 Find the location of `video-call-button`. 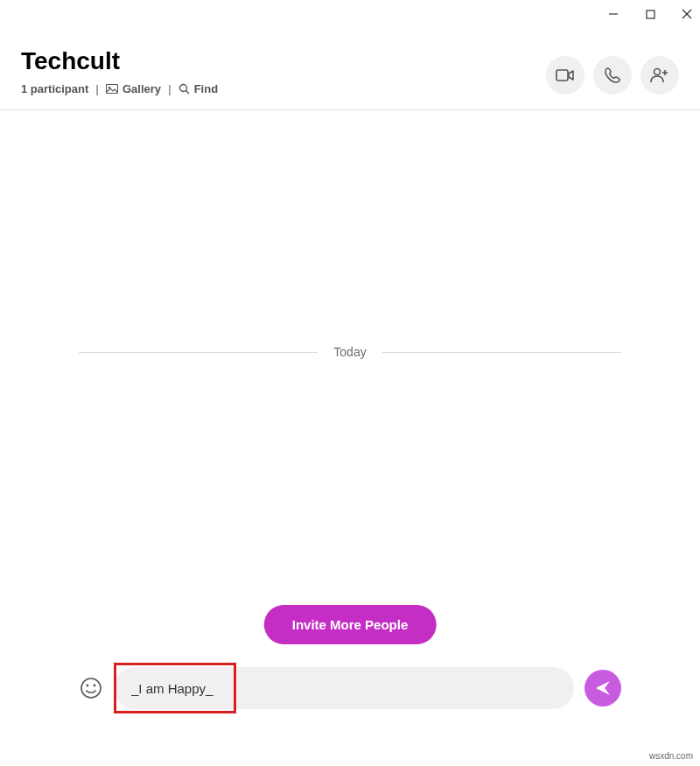

video-call-button is located at coordinates (565, 75).